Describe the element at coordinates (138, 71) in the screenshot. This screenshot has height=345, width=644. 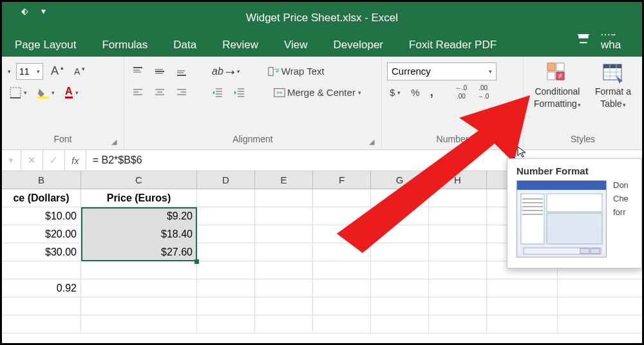
I see `align-top-icon` at that location.